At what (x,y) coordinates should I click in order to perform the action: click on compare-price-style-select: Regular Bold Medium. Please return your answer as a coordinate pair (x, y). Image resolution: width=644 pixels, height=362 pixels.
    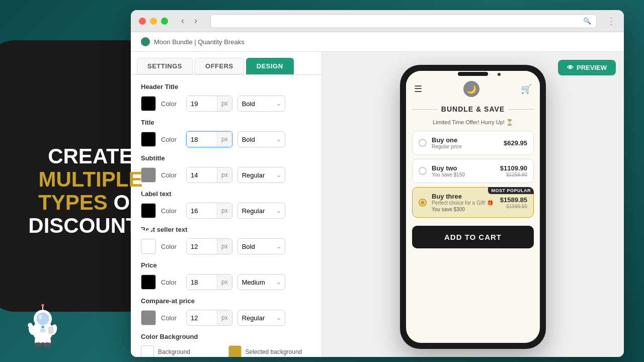
    Looking at the image, I should click on (262, 318).